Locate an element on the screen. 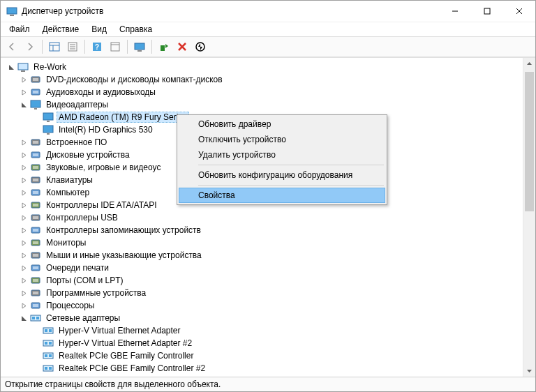 The height and width of the screenshot is (392, 536). menu-action: Действие is located at coordinates (61, 29).